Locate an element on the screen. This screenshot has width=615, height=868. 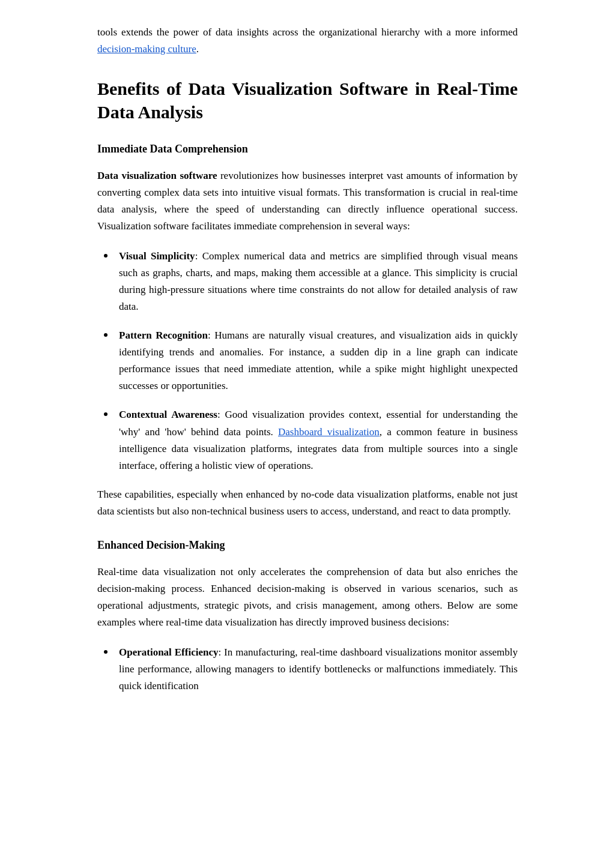
intro-paragraph: tools extends the power of data insights… is located at coordinates (308, 41).